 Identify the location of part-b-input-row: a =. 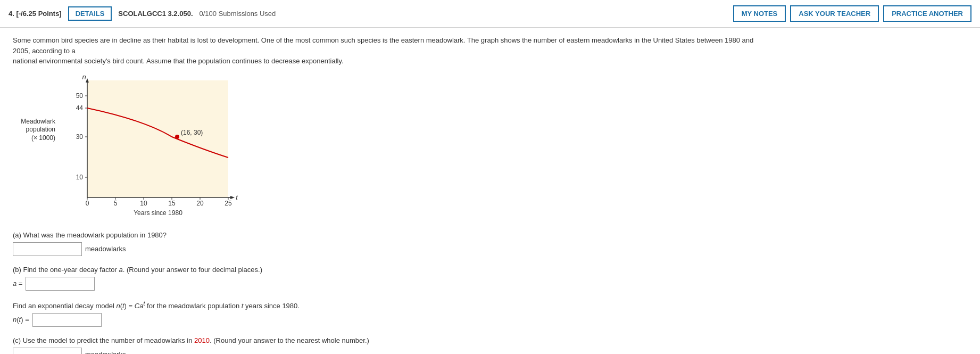
(490, 284).